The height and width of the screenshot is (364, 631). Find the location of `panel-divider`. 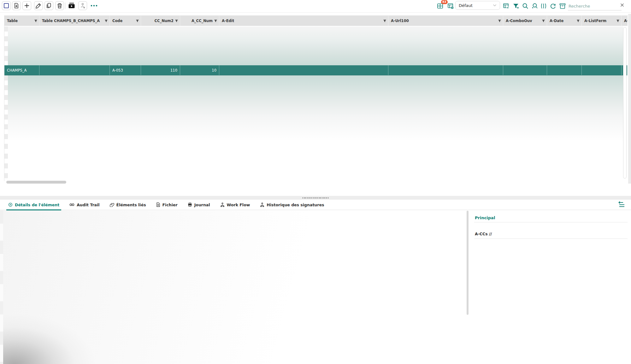

panel-divider is located at coordinates (551, 238).